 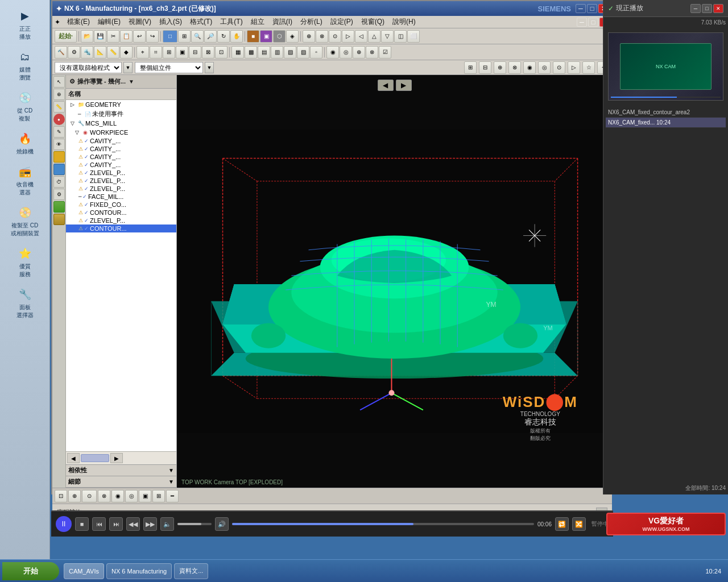 What do you see at coordinates (113, 52) in the screenshot?
I see `tb2-5: 📏` at bounding box center [113, 52].